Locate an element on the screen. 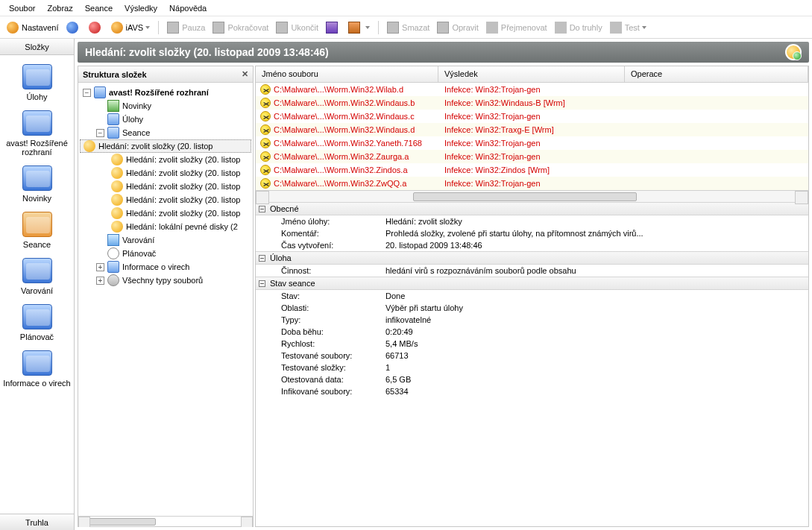 The height and width of the screenshot is (530, 812). col-filename: Jméno souboru is located at coordinates (347, 75).